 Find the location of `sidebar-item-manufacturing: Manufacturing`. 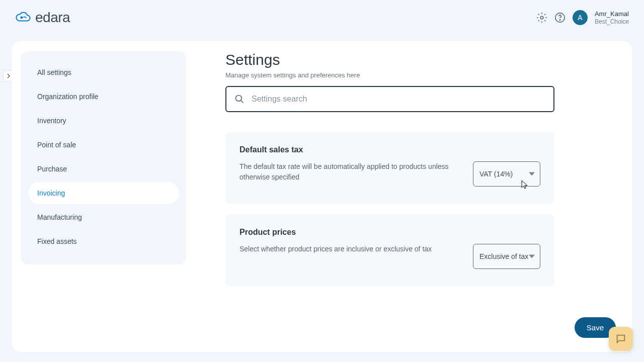

sidebar-item-manufacturing: Manufacturing is located at coordinates (104, 217).